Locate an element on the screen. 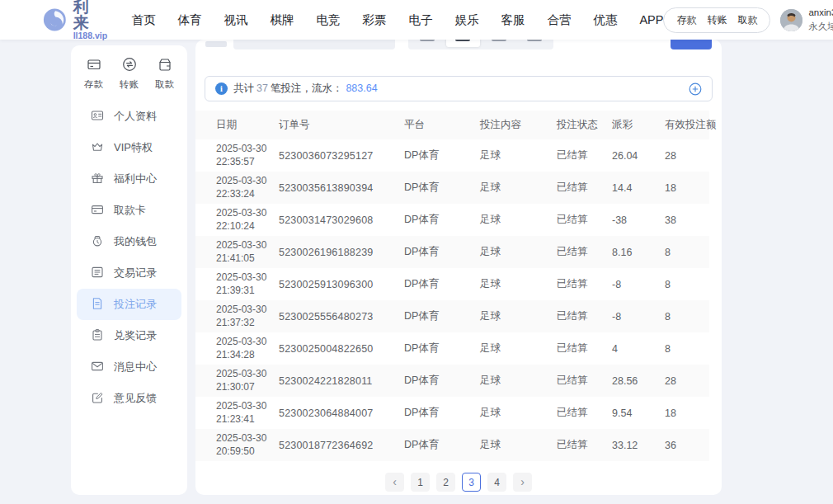 This screenshot has height=504, width=833. bet-record-icon is located at coordinates (97, 305).